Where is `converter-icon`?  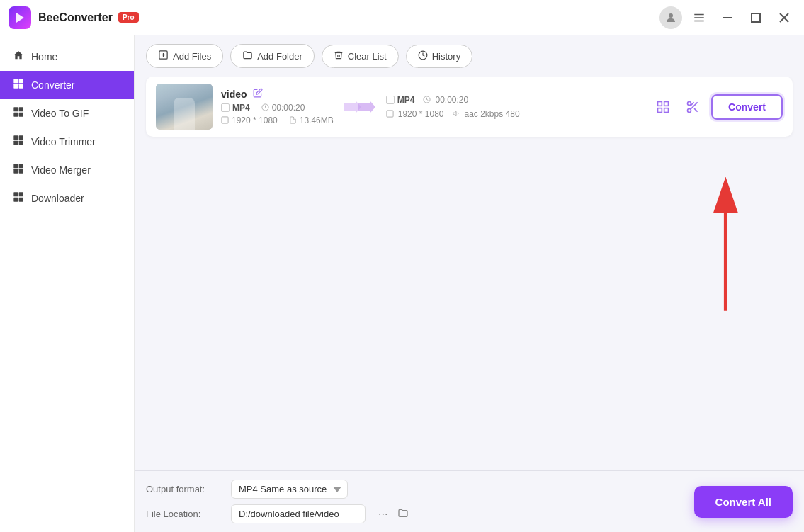
converter-icon is located at coordinates (18, 85).